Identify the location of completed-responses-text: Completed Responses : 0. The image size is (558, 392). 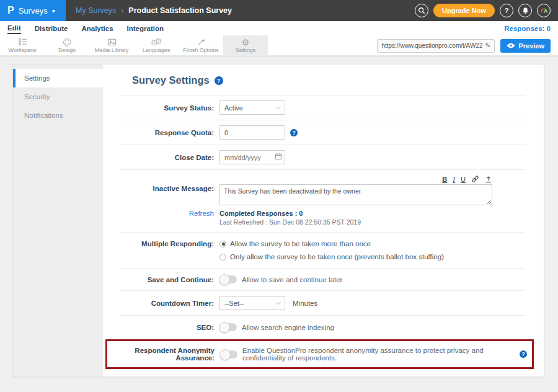
(290, 213).